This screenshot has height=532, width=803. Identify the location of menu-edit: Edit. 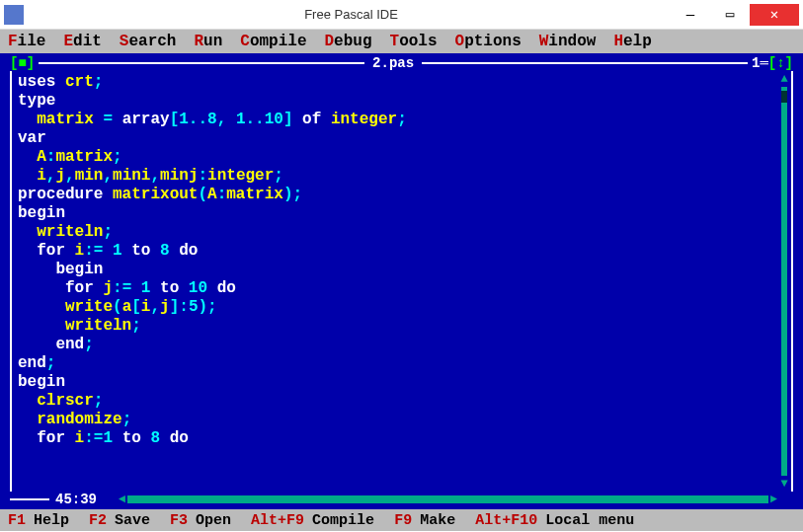
(82, 41).